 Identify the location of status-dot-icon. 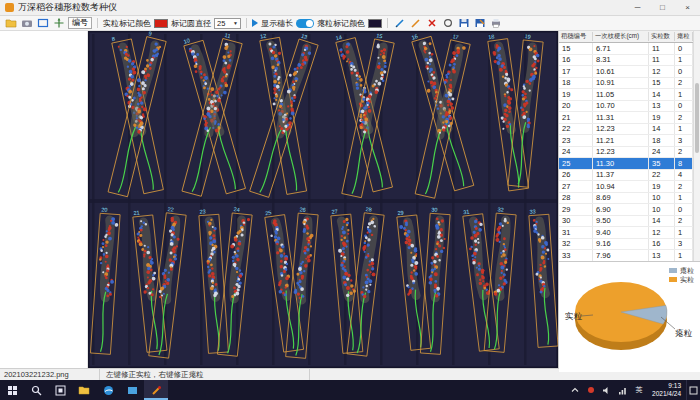
(591, 390).